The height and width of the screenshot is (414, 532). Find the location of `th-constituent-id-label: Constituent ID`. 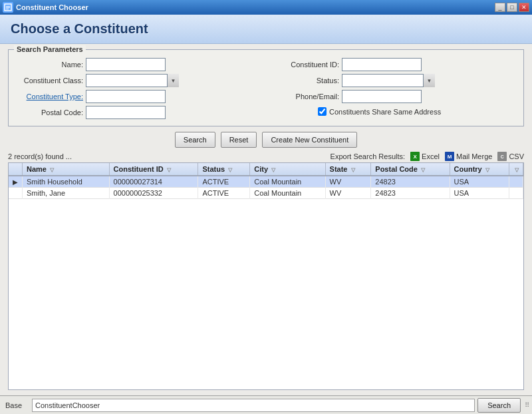

th-constituent-id-label: Constituent ID is located at coordinates (138, 169).